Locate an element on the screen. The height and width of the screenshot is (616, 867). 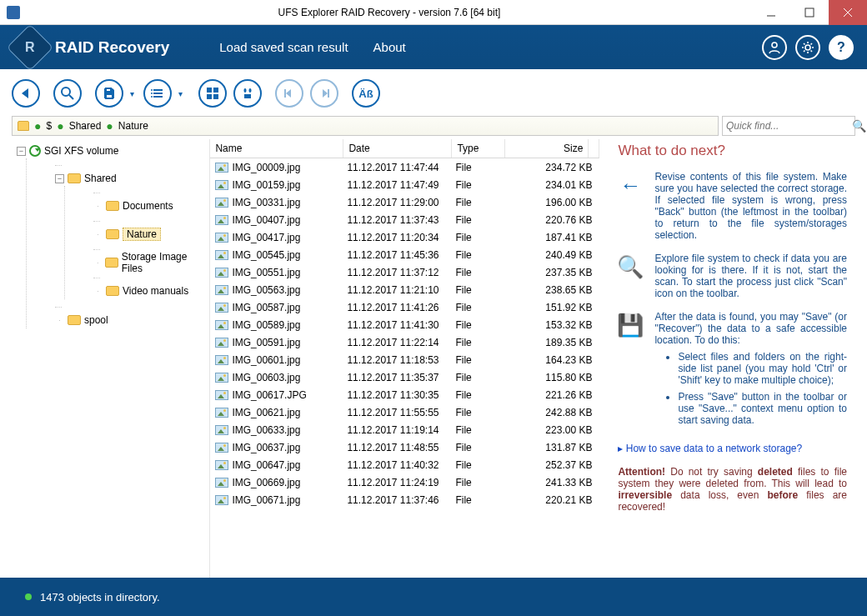
breadcrumb: ● $ ● Shared ● Nature is located at coordinates (365, 126).